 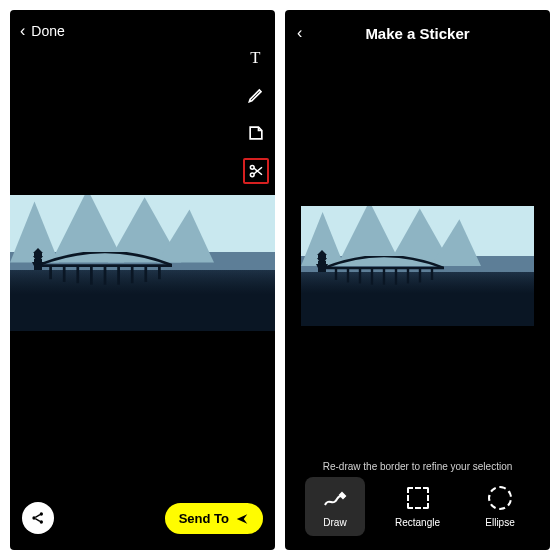 What do you see at coordinates (214, 518) in the screenshot?
I see `send-to-button: Send To` at bounding box center [214, 518].